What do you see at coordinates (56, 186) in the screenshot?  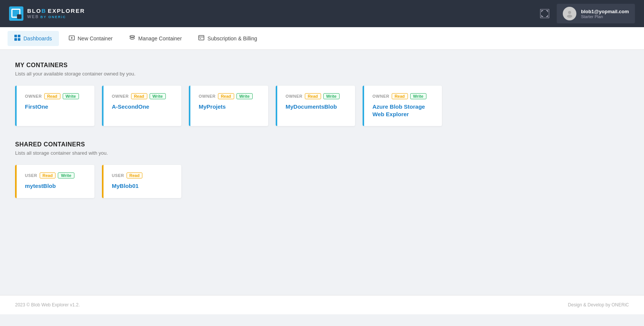 I see `card-name: mytestBlob` at bounding box center [56, 186].